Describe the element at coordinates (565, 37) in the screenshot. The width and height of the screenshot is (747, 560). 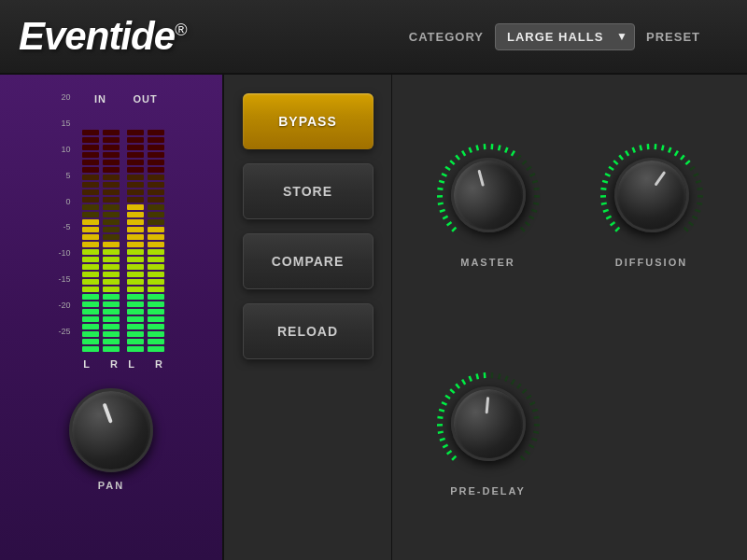
I see `category-dropdown-wrapper: LARGE HALLS SMALL HALLS ROOMS PLATES SPR…` at that location.